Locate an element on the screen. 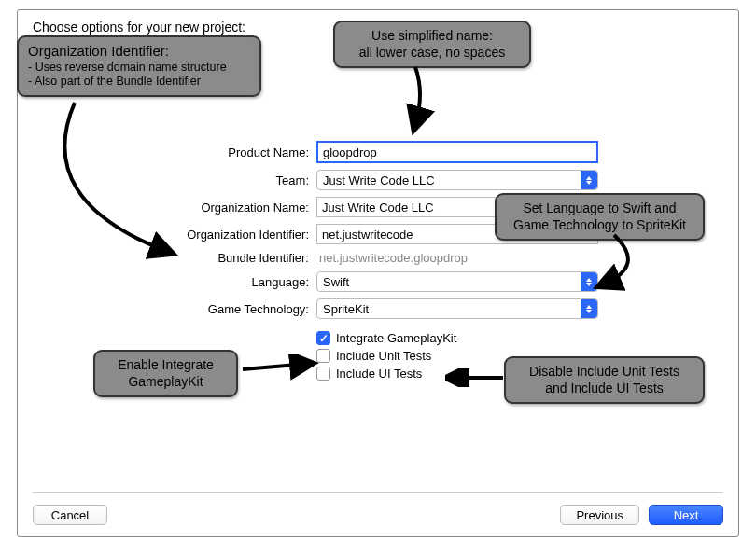  annotation-disable-tests: Disable Include Unit Tests and Include U… is located at coordinates (605, 381).